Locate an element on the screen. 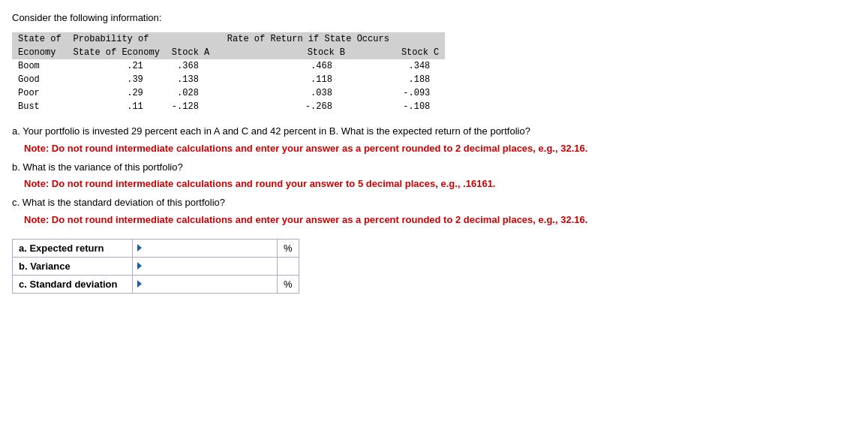  table-row: Poor .29 .028 .038 -.093 is located at coordinates (228, 93).